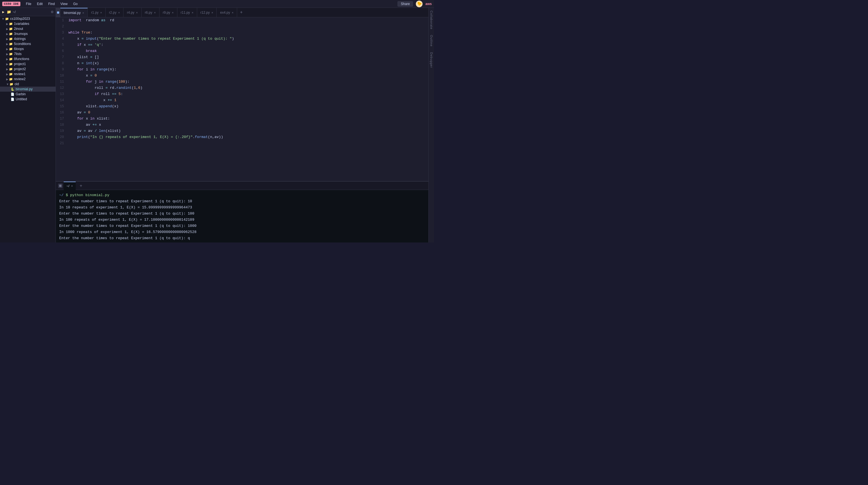 Image resolution: width=868 pixels, height=485 pixels. Describe the element at coordinates (131, 12) in the screenshot. I see `tab-label: r4.py` at that location.